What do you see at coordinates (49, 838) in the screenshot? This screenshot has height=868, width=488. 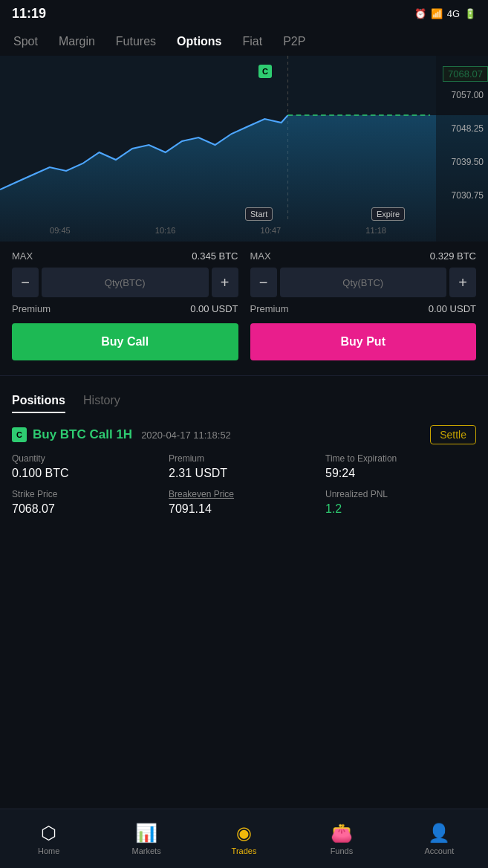 I see `nav-home: ⬡ Home` at bounding box center [49, 838].